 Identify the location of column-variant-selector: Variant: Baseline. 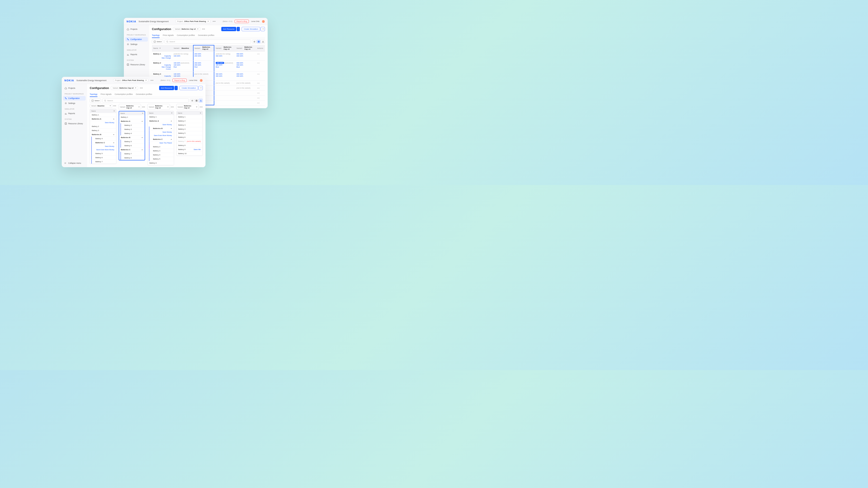
(101, 106).